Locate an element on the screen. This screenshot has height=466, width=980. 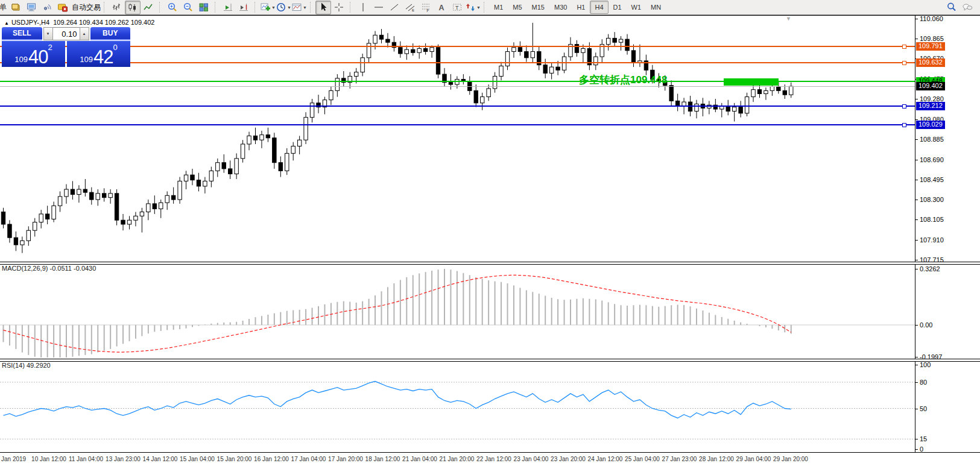
candles-button is located at coordinates (133, 7).